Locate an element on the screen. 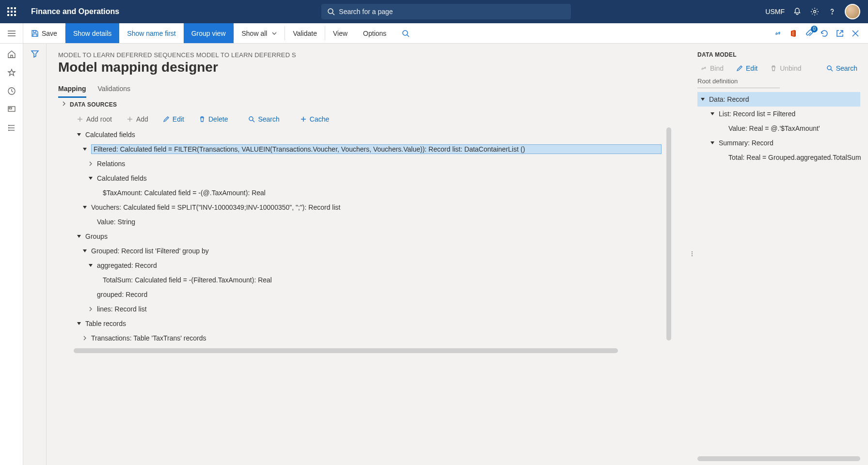 This screenshot has width=868, height=465. topbar-right: USMF is located at coordinates (817, 12).